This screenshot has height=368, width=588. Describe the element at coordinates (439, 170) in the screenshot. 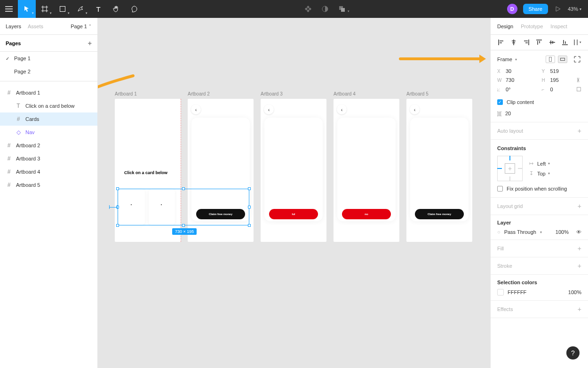

I see `artboard-5: Artboard 5 ‹ Claim free money` at that location.